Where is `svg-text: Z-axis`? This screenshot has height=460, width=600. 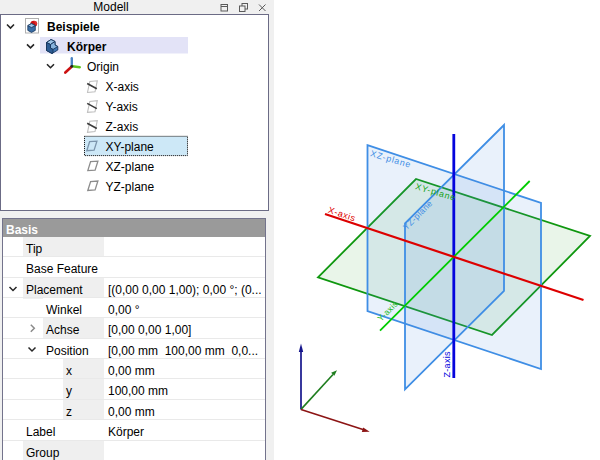
svg-text: Z-axis is located at coordinates (447, 364).